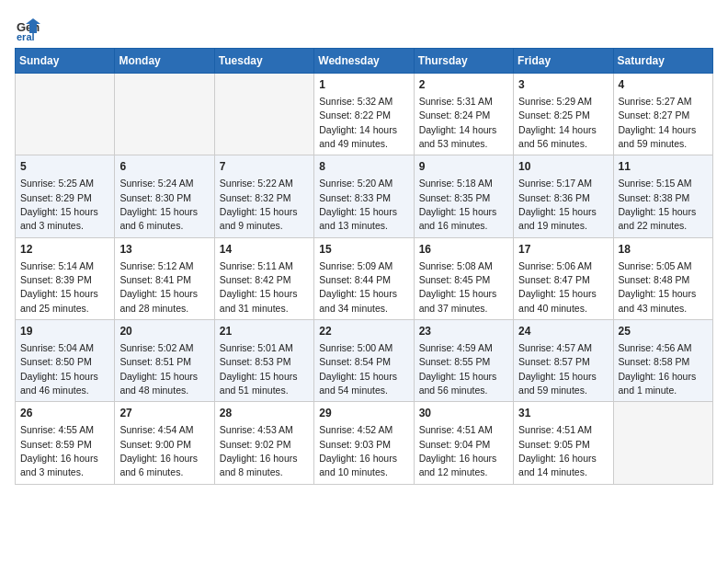 This screenshot has height=563, width=728. Describe the element at coordinates (28, 28) in the screenshot. I see `logo-icon: Gen eral` at that location.